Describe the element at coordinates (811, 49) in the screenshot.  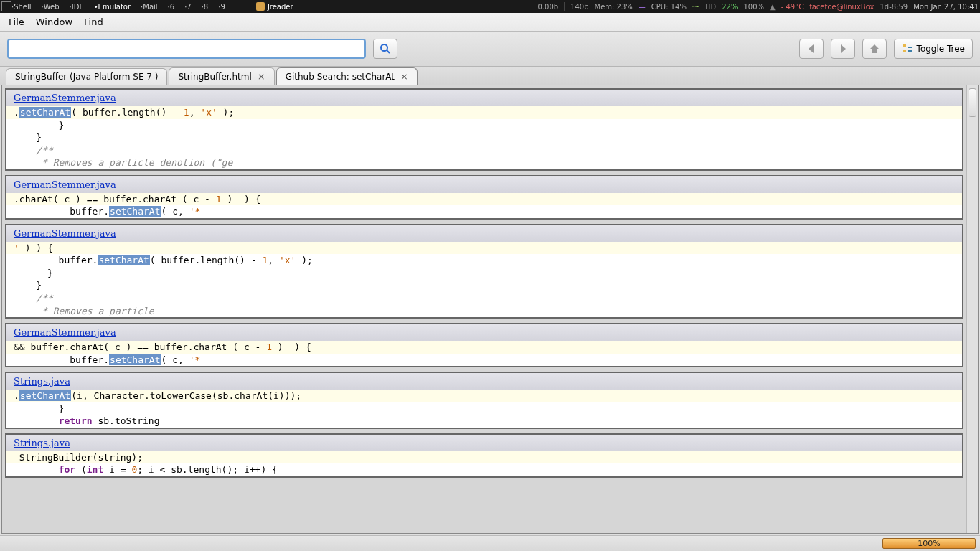
I see `back-button` at that location.